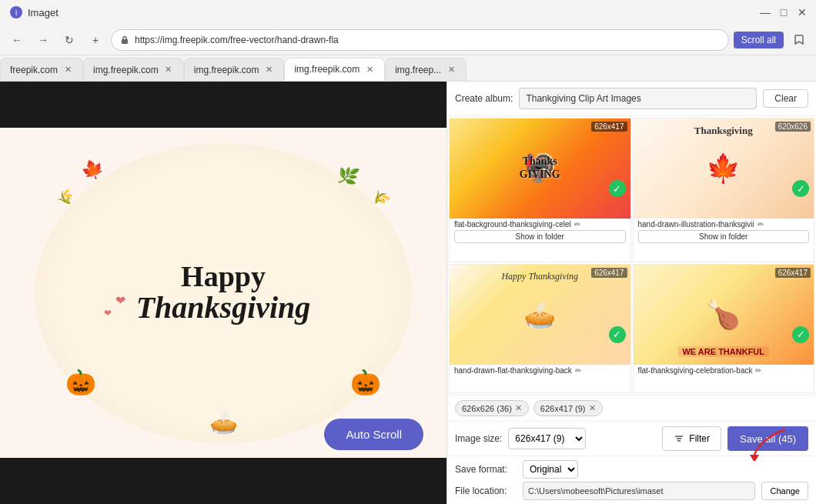  Describe the element at coordinates (758, 371) in the screenshot. I see `edit-icon-3: ✏` at that location.